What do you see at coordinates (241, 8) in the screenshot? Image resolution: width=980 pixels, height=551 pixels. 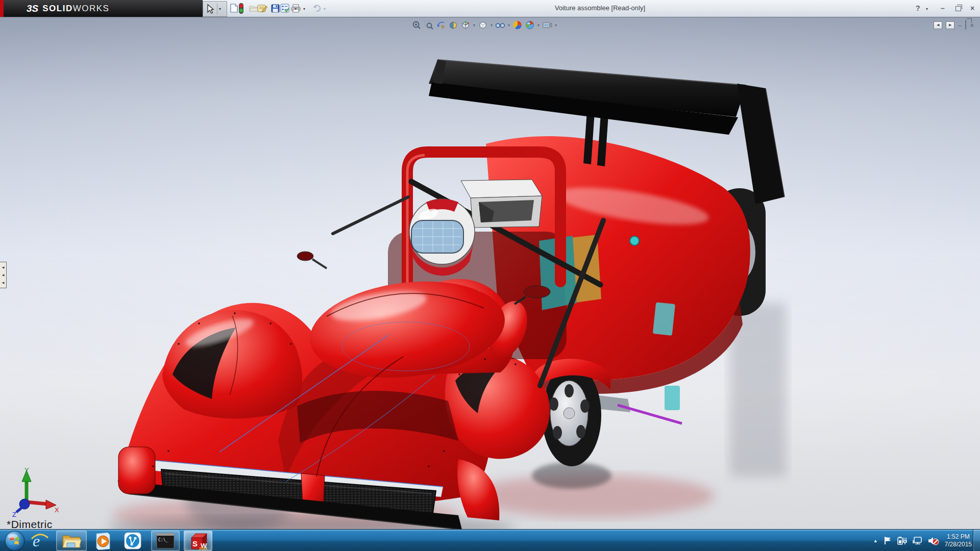 I see `stoplight-icon` at bounding box center [241, 8].